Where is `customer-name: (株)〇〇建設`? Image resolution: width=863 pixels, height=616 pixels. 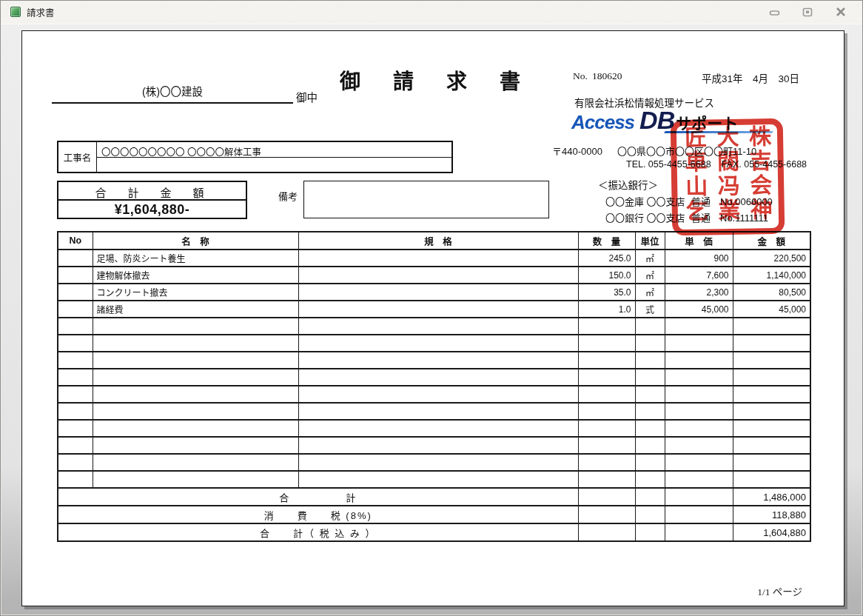
customer-name: (株)〇〇建設 is located at coordinates (172, 93).